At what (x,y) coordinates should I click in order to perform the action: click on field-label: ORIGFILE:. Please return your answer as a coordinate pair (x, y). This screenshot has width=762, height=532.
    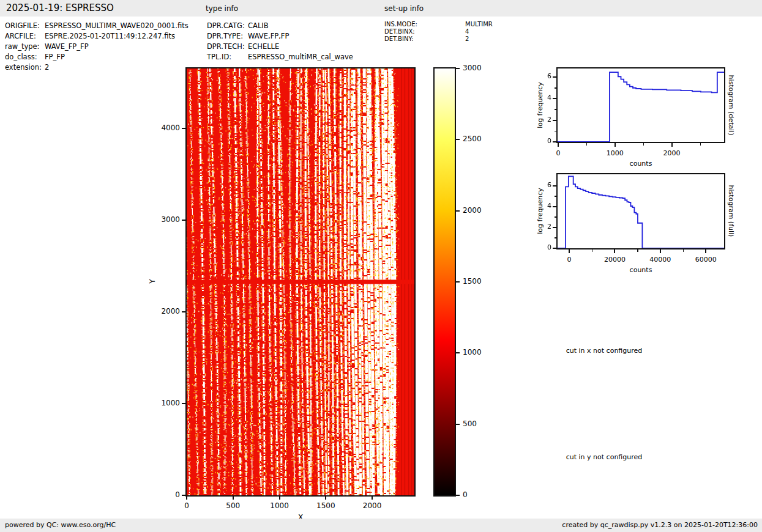
    Looking at the image, I should click on (22, 26).